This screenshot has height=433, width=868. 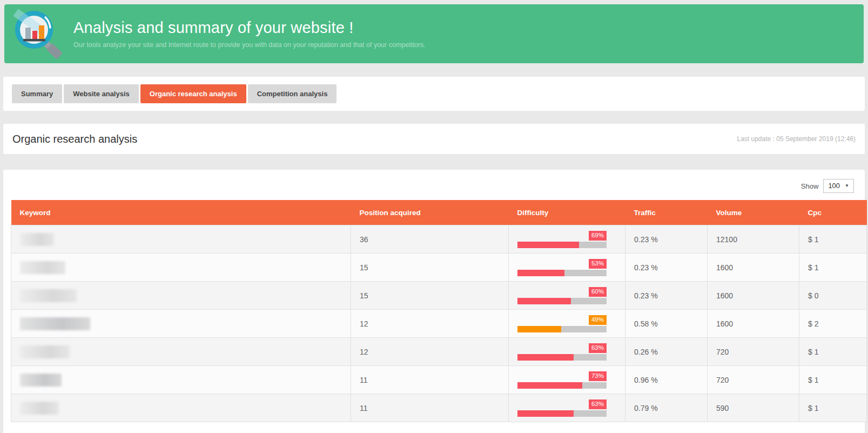 I want to click on difficulty-bar: 73%, so click(x=562, y=380).